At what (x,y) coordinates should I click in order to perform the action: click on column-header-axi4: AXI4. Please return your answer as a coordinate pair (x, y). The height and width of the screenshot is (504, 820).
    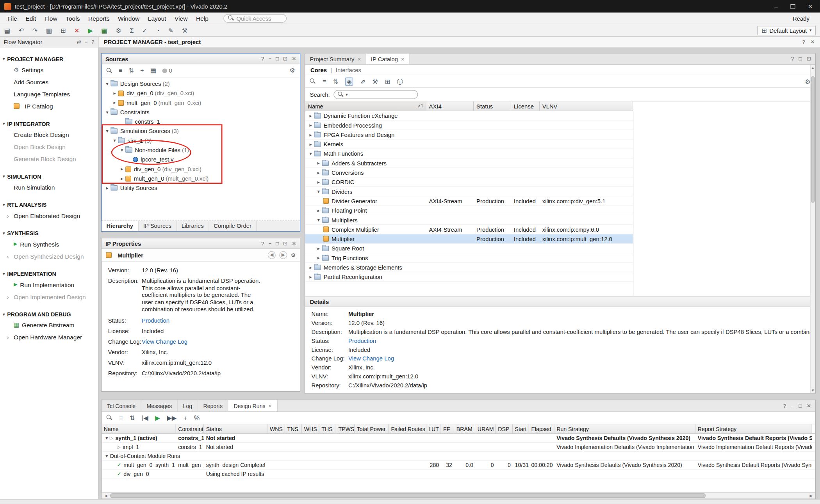
    Looking at the image, I should click on (450, 106).